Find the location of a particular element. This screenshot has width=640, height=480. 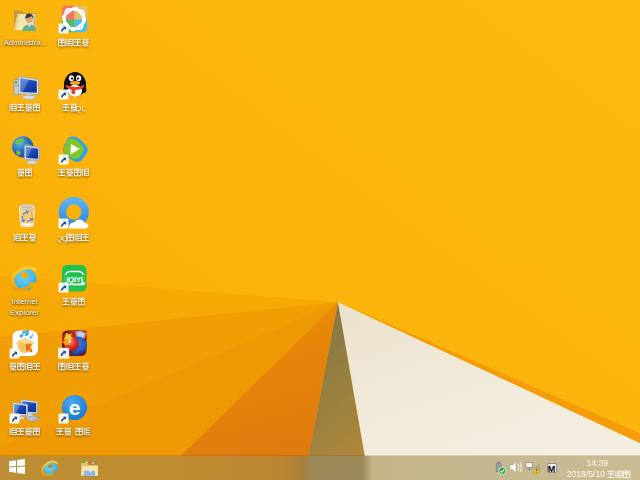

svg-text: iQIYI is located at coordinates (74, 280).